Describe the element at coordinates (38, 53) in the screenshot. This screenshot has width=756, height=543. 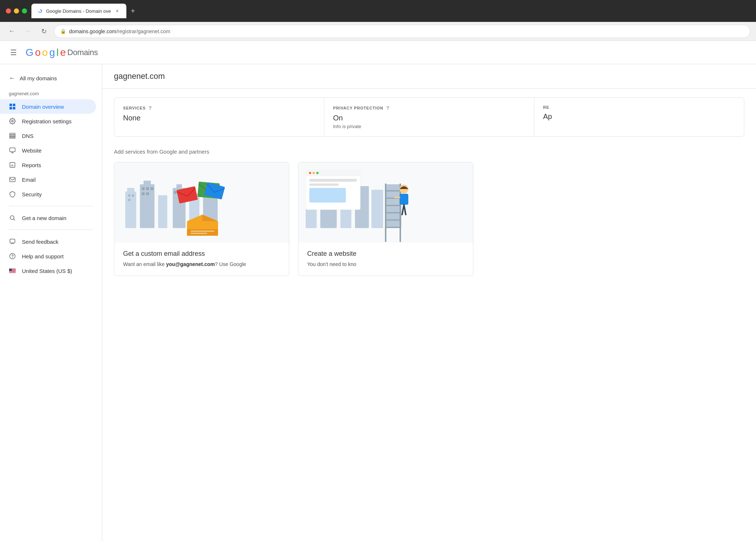
I see `logo-letter-o1: o` at that location.